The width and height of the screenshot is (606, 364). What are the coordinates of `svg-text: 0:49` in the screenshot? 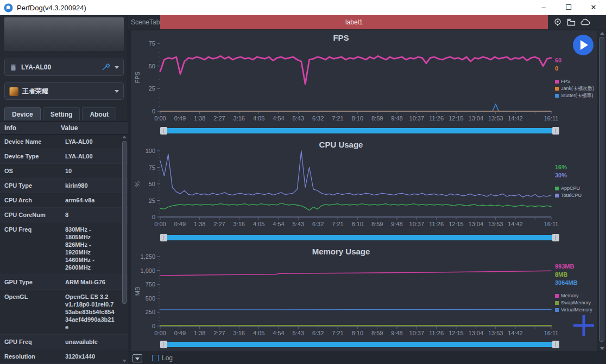 It's located at (180, 224).